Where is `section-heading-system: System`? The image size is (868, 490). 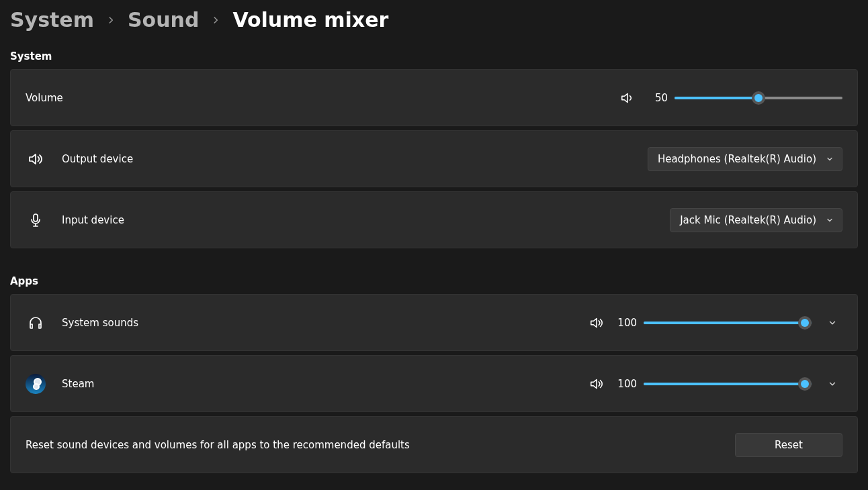 section-heading-system: System is located at coordinates (434, 56).